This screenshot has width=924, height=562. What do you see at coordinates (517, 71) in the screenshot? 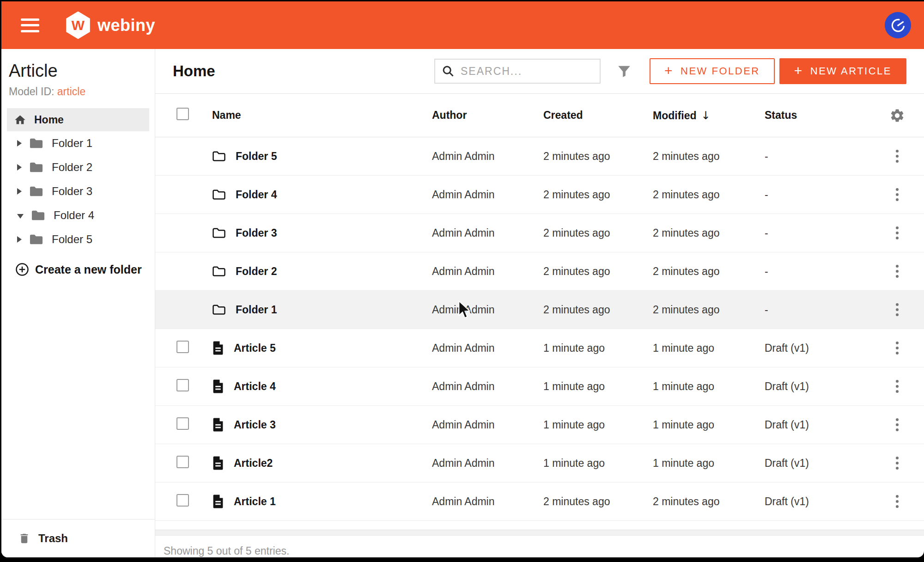
I see `search-box` at bounding box center [517, 71].